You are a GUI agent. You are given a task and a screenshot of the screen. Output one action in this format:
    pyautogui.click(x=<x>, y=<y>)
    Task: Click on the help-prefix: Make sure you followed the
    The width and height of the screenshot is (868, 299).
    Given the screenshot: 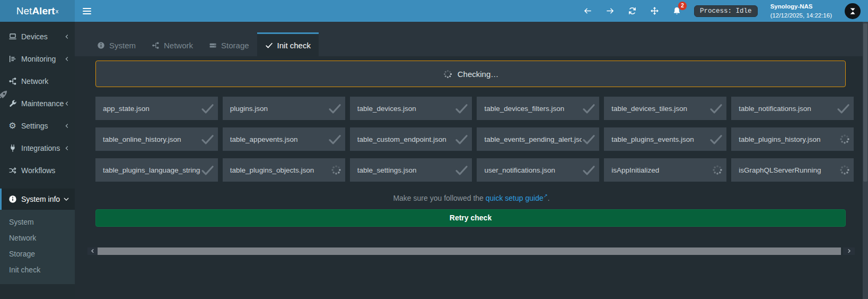 What is the action you would take?
    pyautogui.click(x=439, y=198)
    